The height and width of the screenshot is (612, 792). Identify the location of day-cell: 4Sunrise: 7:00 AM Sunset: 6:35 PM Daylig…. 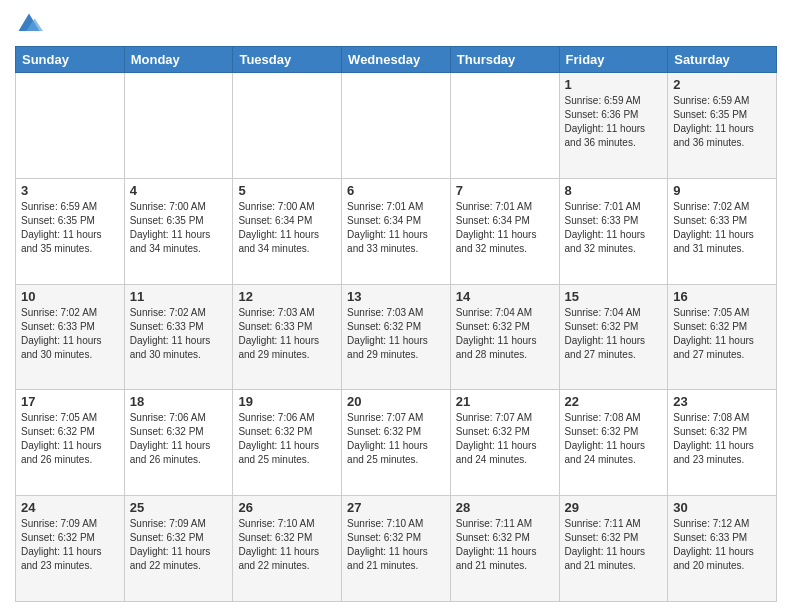
(178, 231).